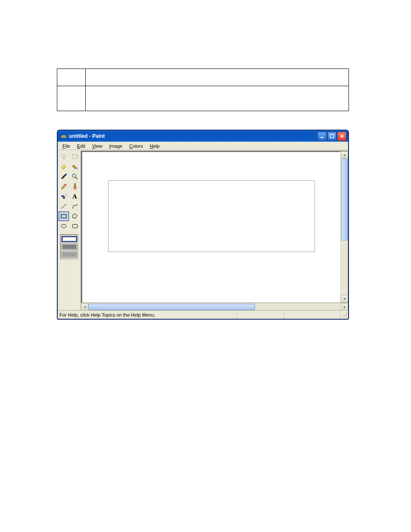  I want to click on menu-edit: Edit, so click(81, 146).